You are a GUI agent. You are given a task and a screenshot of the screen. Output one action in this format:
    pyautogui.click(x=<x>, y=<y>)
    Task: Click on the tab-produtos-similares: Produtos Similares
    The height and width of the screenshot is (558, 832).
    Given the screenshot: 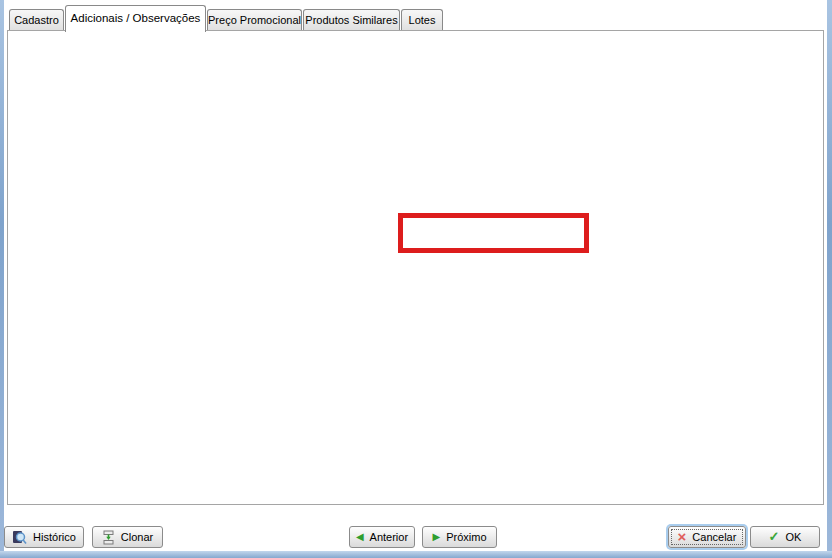 What is the action you would take?
    pyautogui.click(x=352, y=20)
    